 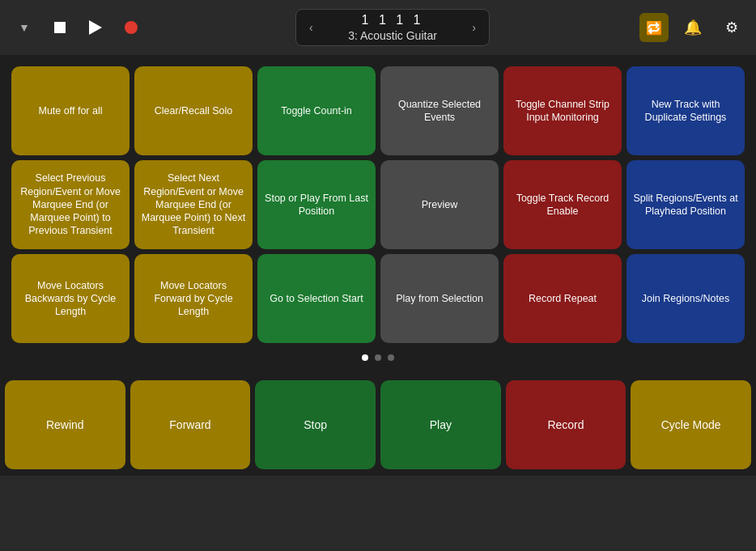 I want to click on pagination, so click(x=378, y=358).